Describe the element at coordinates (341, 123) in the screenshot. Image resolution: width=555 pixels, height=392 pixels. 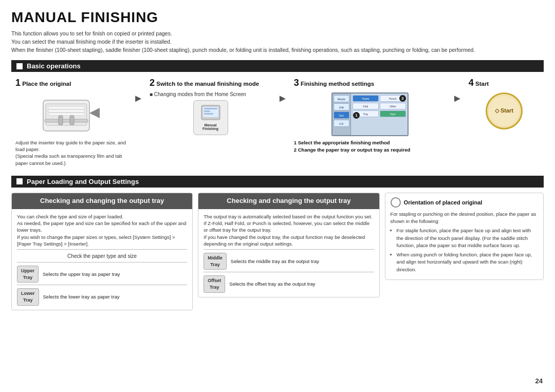
I see `screen-btn-4: CA` at that location.